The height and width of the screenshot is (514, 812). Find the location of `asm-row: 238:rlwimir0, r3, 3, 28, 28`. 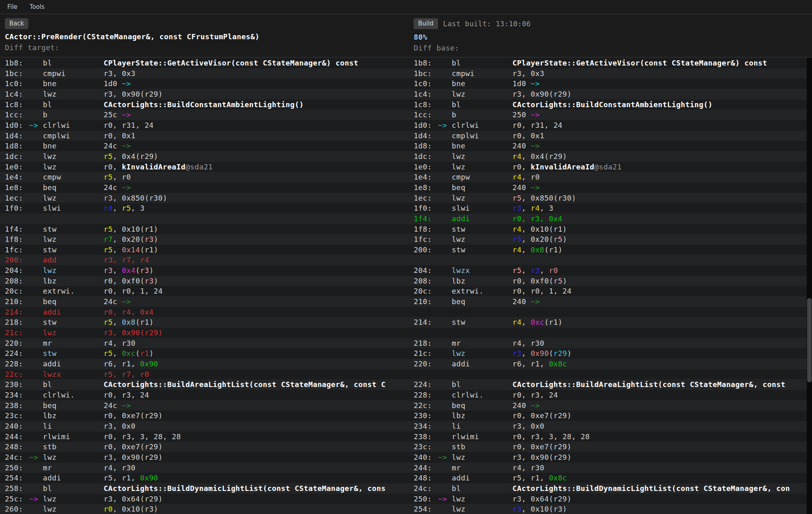

asm-row: 238:rlwimir0, r3, 3, 28, 28 is located at coordinates (610, 437).